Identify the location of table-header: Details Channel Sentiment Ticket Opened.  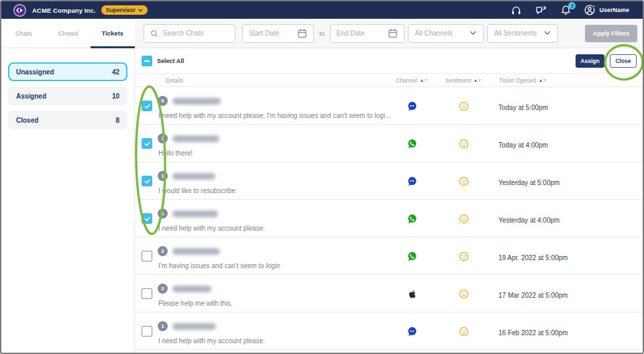
(389, 80).